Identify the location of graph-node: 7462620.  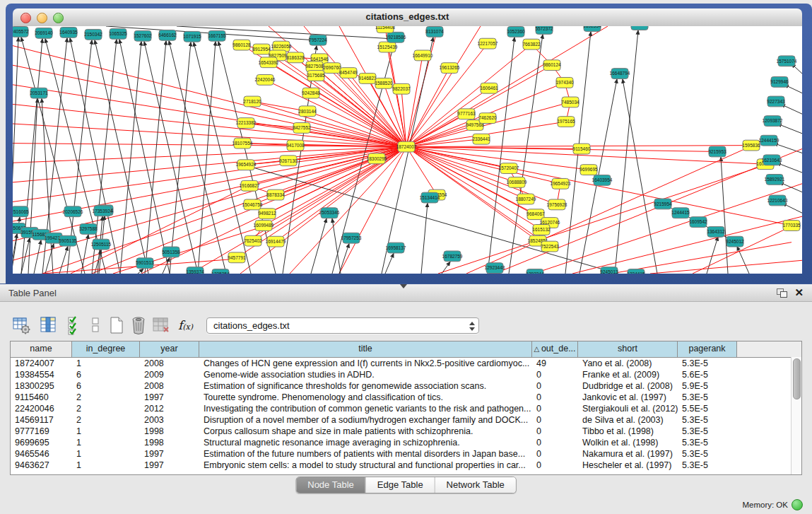
(488, 119).